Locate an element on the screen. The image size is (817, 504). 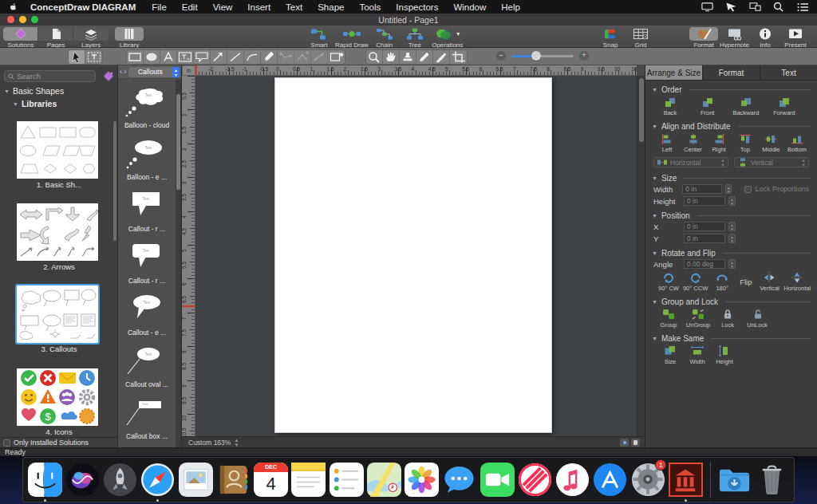
90-cw-button: 90° CW is located at coordinates (669, 282).